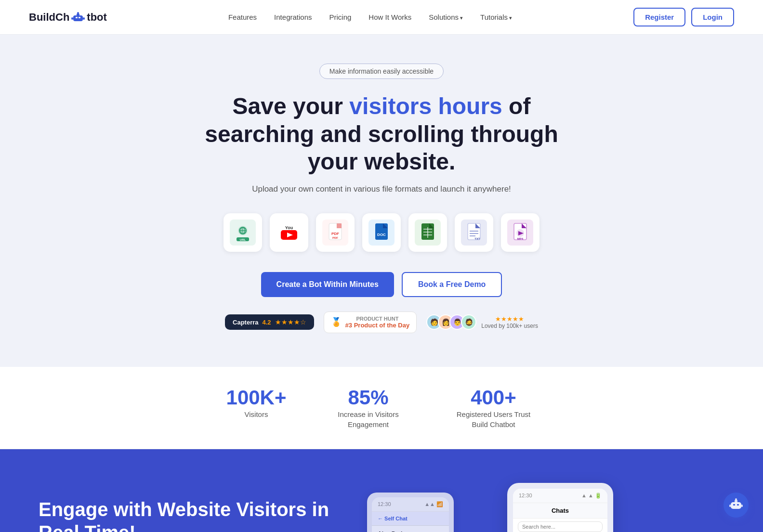 The height and width of the screenshot is (532, 763). Describe the element at coordinates (256, 398) in the screenshot. I see `stat-visitors-number: 100K+` at that location.